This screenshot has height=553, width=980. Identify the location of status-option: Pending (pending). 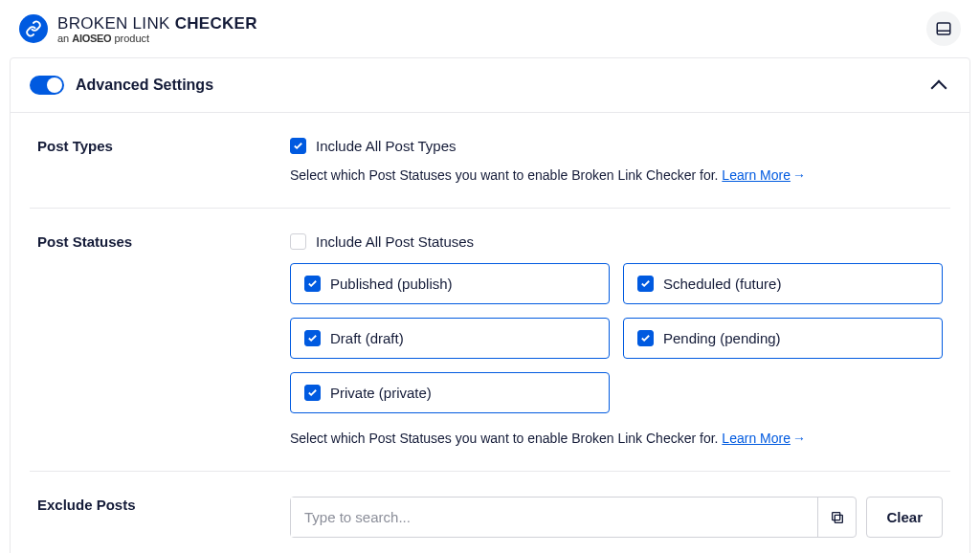
(783, 339).